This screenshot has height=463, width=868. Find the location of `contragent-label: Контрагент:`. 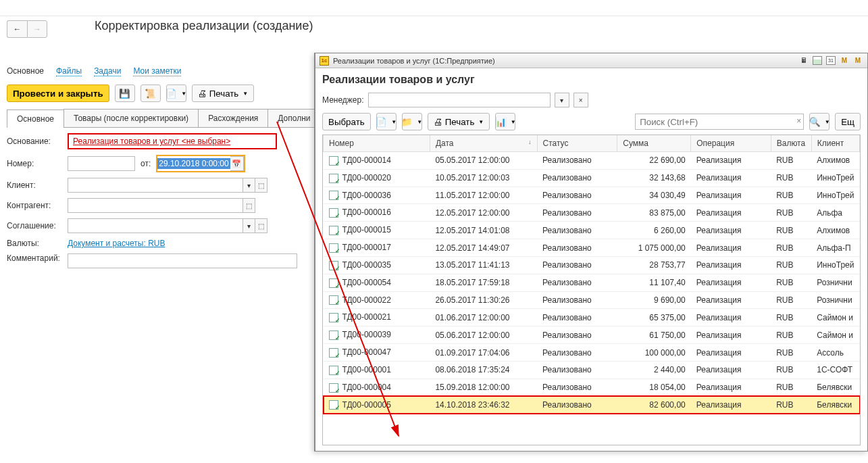

contragent-label: Контрагент: is located at coordinates (37, 205).